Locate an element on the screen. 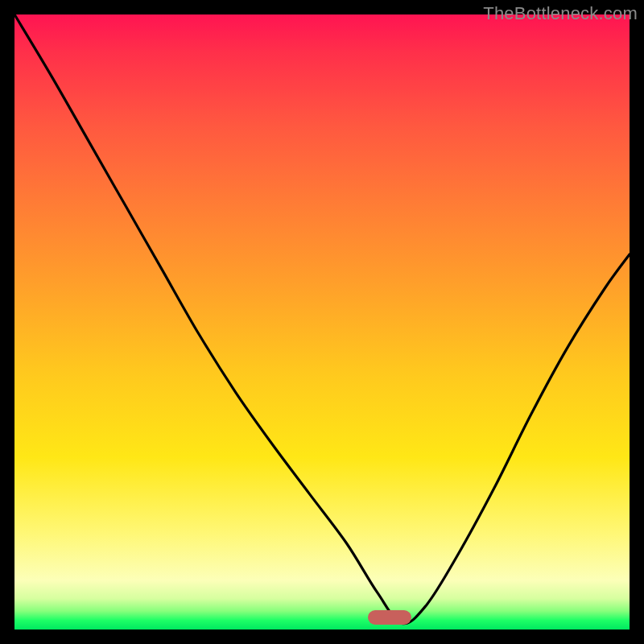 This screenshot has width=644, height=644. watermark-text: TheBottleneck.com is located at coordinates (560, 14).